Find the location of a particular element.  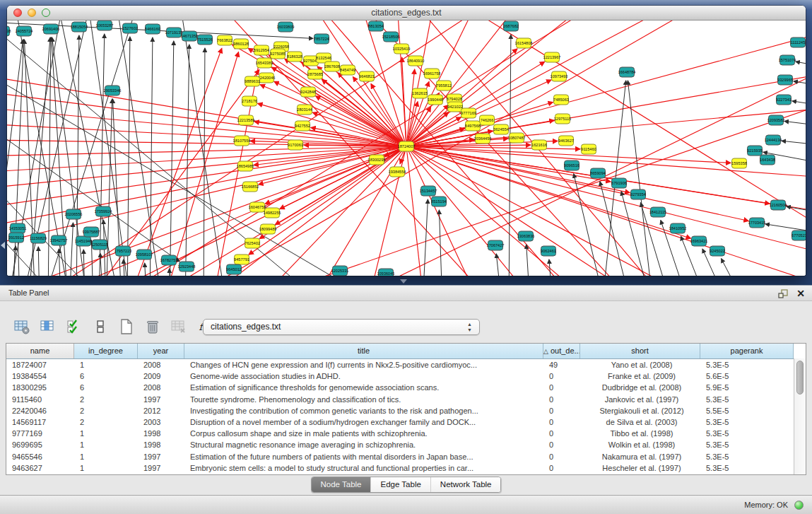

graph-node: 18099489 is located at coordinates (269, 229).